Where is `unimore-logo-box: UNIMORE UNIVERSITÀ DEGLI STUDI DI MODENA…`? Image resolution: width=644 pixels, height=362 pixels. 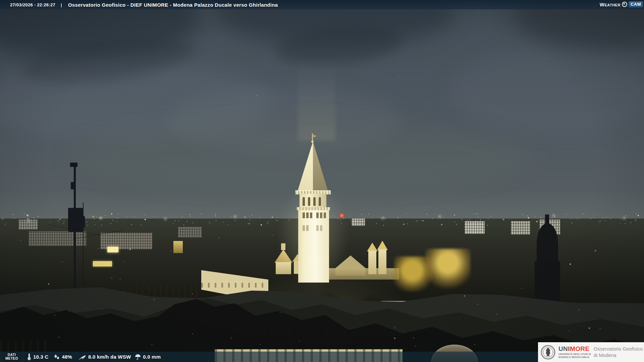 unimore-logo-box: UNIMORE UNIVERSITÀ DEGLI STUDI DI MODENA… is located at coordinates (591, 352).